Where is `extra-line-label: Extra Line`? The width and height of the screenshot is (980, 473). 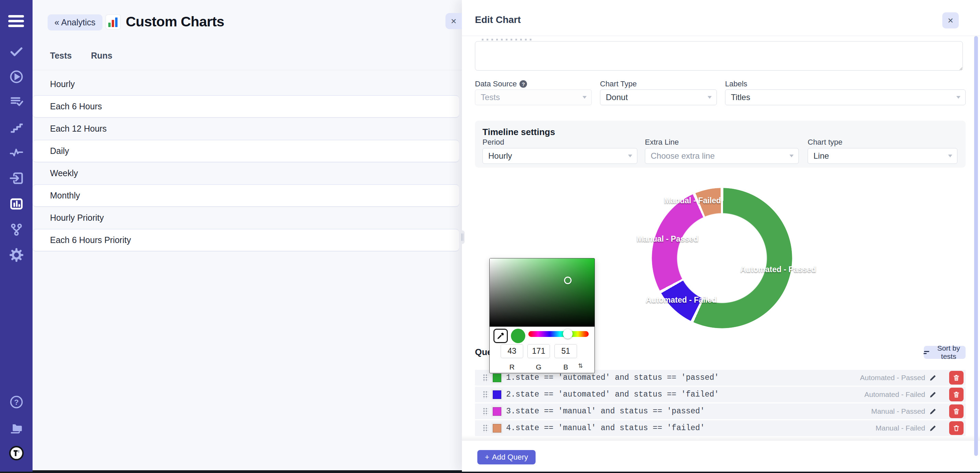 extra-line-label: Extra Line is located at coordinates (662, 142).